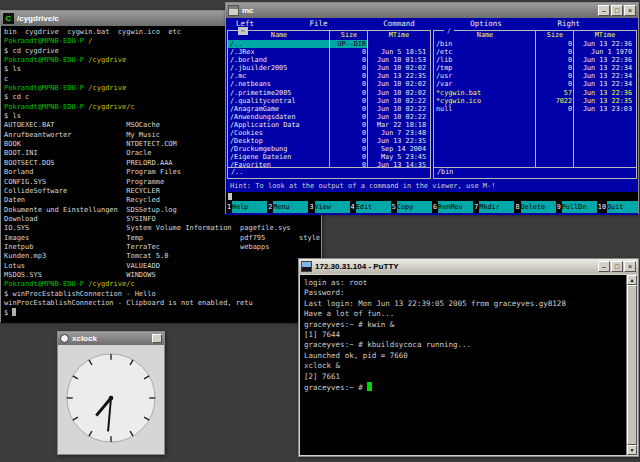 This screenshot has width=640, height=462. I want to click on mc-fkey-menu: 2Menu, so click(288, 207).